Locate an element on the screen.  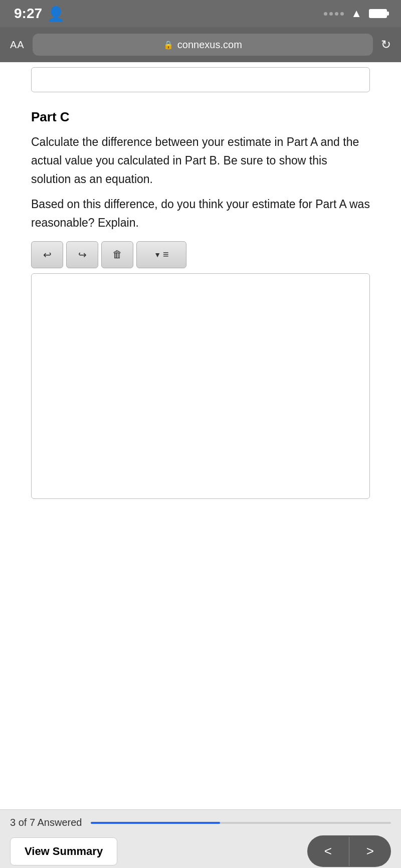
list-dropdown-button: ▼ ≡ is located at coordinates (161, 255).